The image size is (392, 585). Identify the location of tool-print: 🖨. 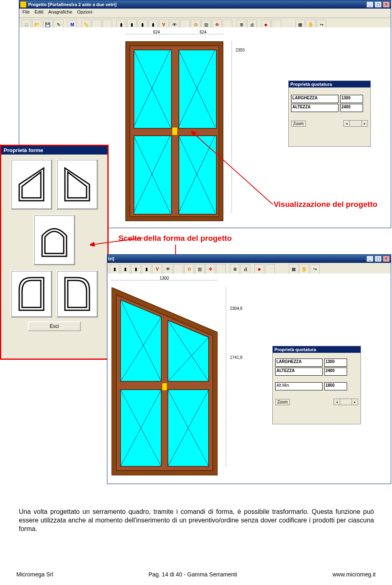
(245, 269).